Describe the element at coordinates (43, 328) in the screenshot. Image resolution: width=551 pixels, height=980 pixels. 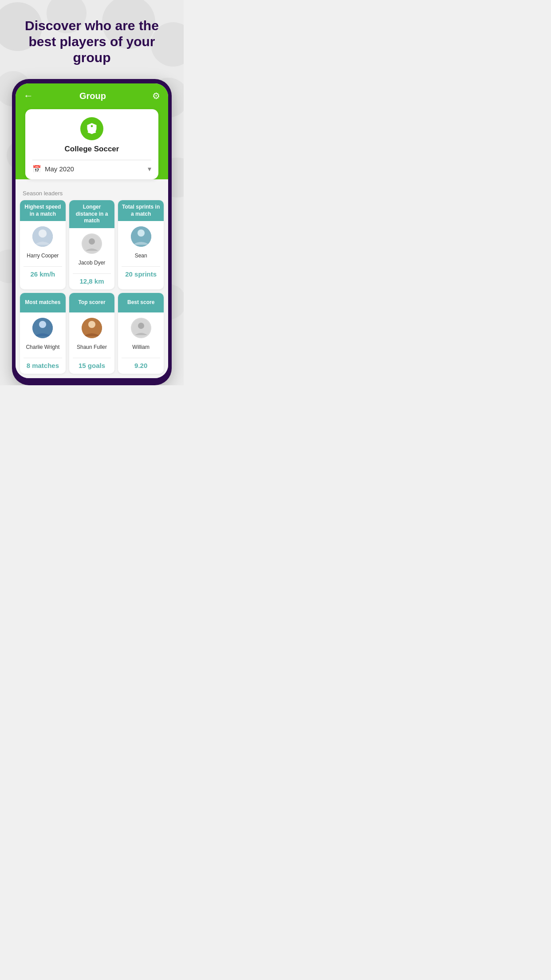
I see `avatar-charlie-wright` at that location.